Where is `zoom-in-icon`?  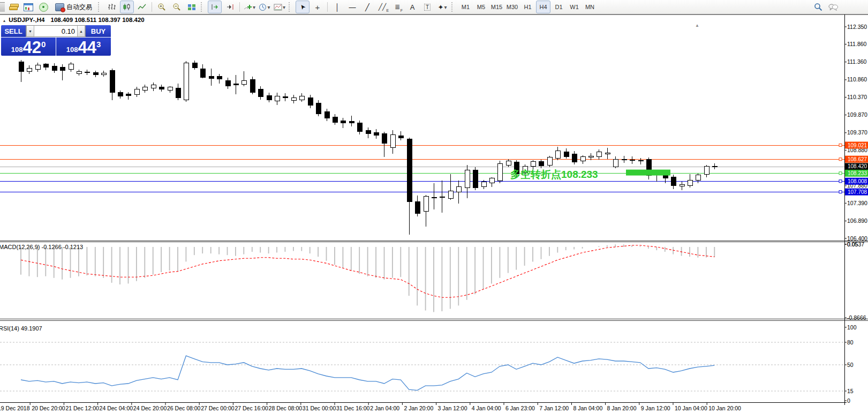
zoom-in-icon is located at coordinates (162, 7).